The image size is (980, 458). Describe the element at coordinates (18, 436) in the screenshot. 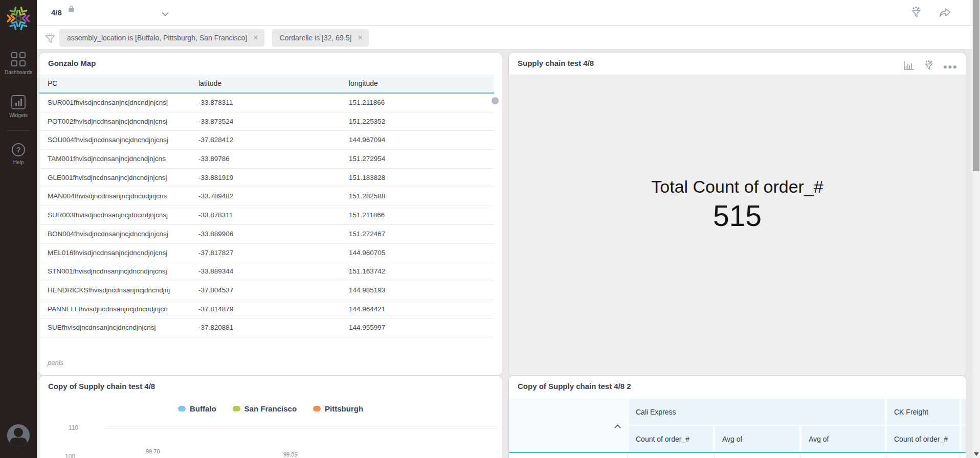

I see `user-avatar` at that location.